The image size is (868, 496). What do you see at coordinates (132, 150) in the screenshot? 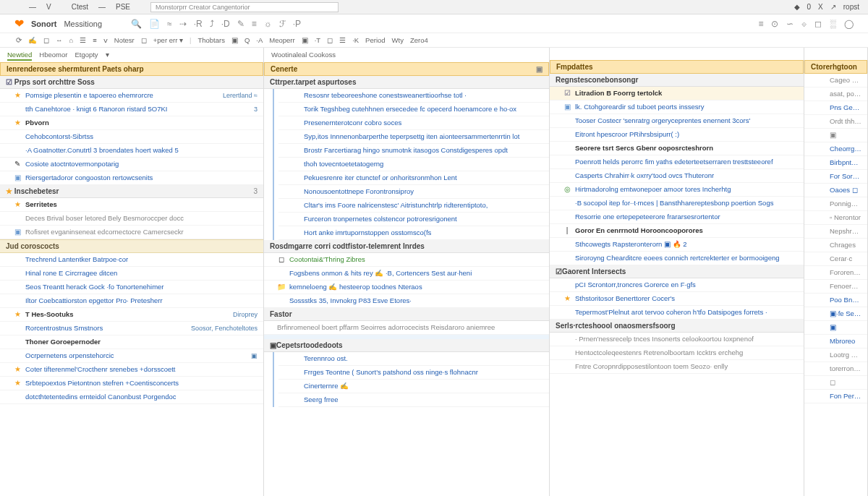
I see `list-item: ·A Goatnotter.Conutrtl 3 broendates hoer…` at bounding box center [132, 150].